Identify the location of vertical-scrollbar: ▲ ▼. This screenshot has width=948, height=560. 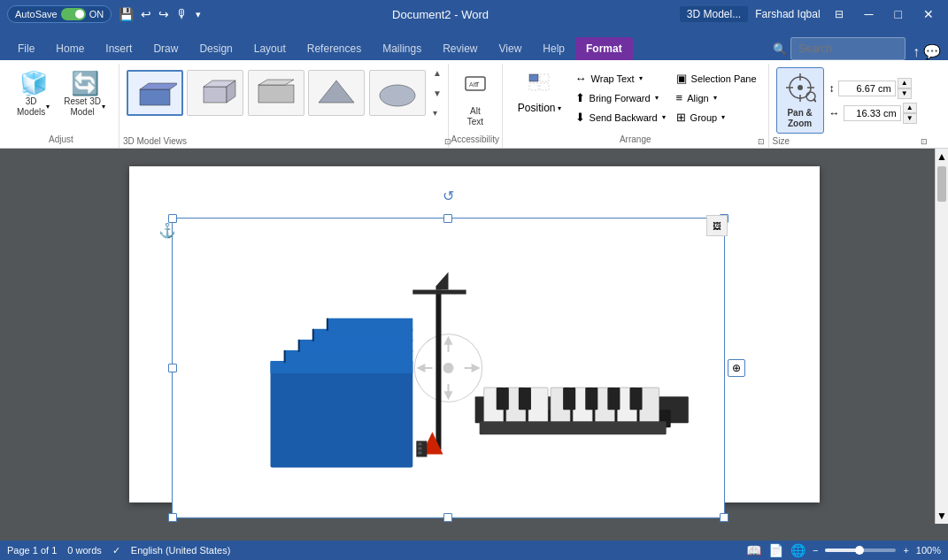
(942, 336).